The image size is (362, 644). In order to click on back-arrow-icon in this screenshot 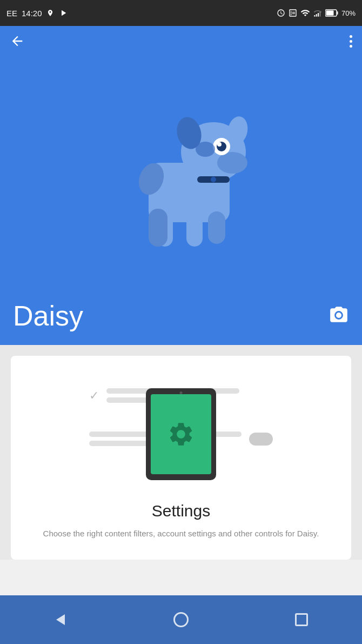, I will do `click(17, 41)`.